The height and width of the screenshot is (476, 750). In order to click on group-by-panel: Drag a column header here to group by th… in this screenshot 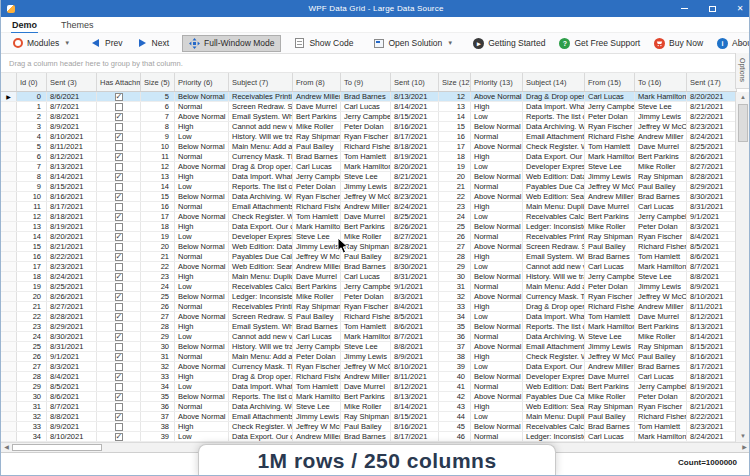, I will do `click(376, 64)`.